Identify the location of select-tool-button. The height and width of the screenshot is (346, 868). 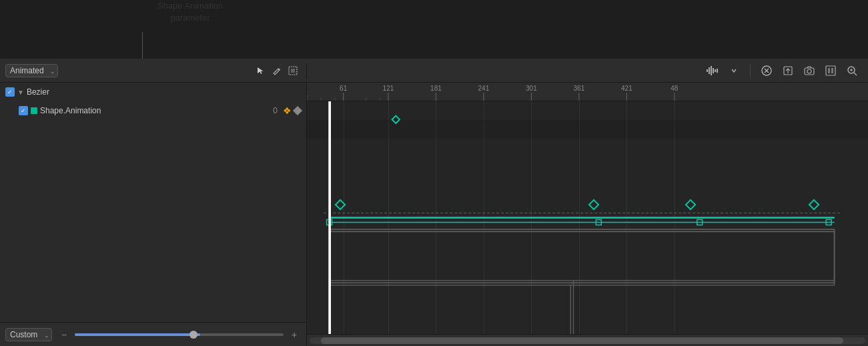
(261, 71).